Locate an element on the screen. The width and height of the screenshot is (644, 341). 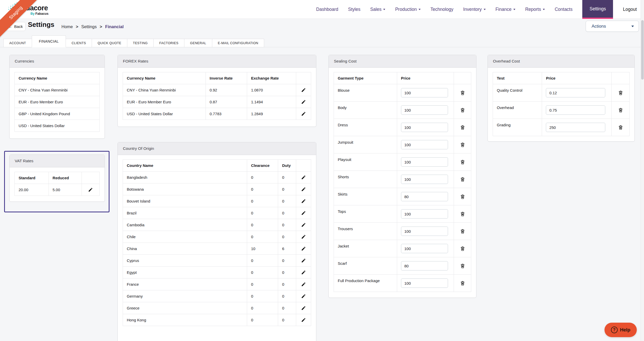
nav-item-technology: Technology is located at coordinates (442, 9).